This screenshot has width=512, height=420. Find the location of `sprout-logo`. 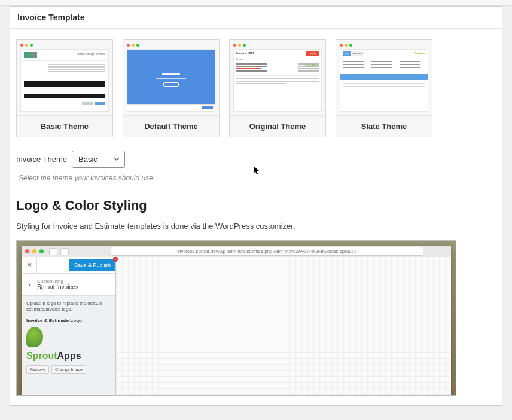

sprout-logo is located at coordinates (68, 337).